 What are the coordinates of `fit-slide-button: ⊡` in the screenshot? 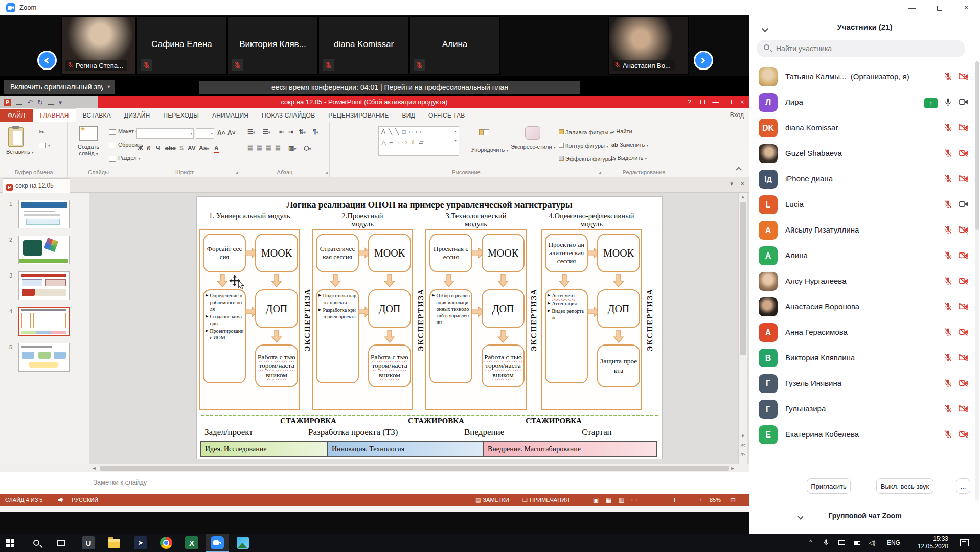 It's located at (733, 500).